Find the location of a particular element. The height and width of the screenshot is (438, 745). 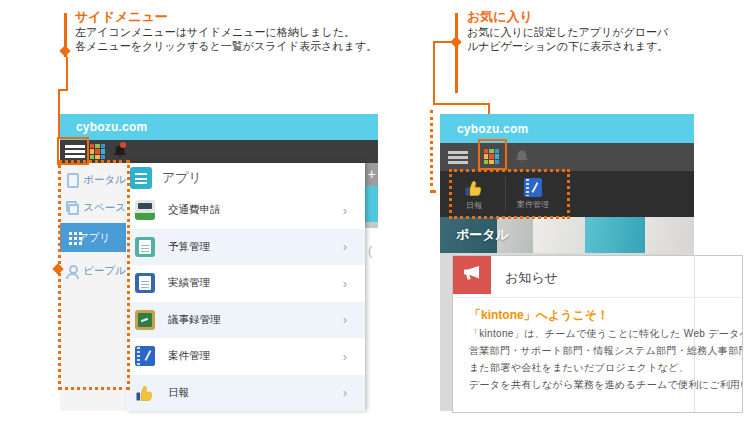

announcement-text: データを共有しながら業務を進めるチームで便利にご利用いただ is located at coordinates (606, 385).